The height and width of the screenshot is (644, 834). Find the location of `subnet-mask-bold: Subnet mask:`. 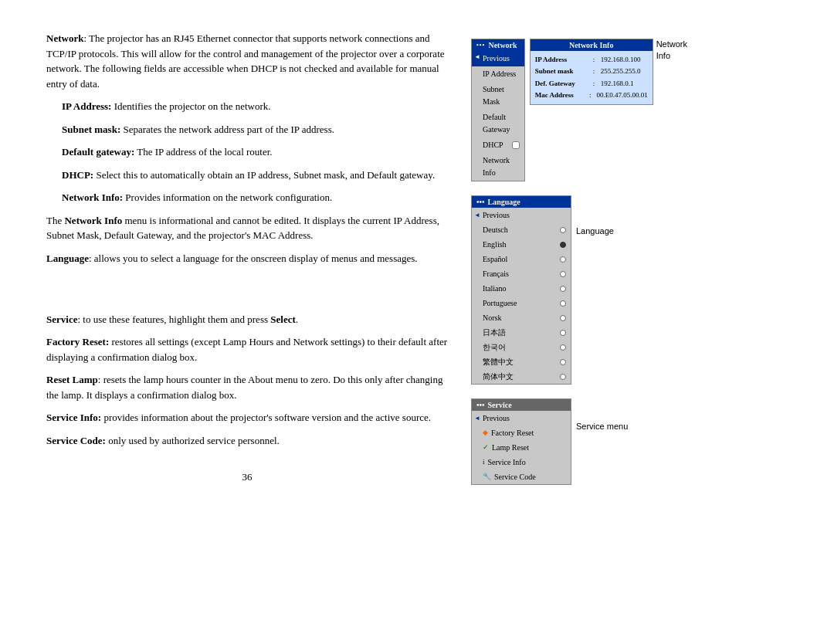

subnet-mask-bold: Subnet mask: is located at coordinates (91, 130).